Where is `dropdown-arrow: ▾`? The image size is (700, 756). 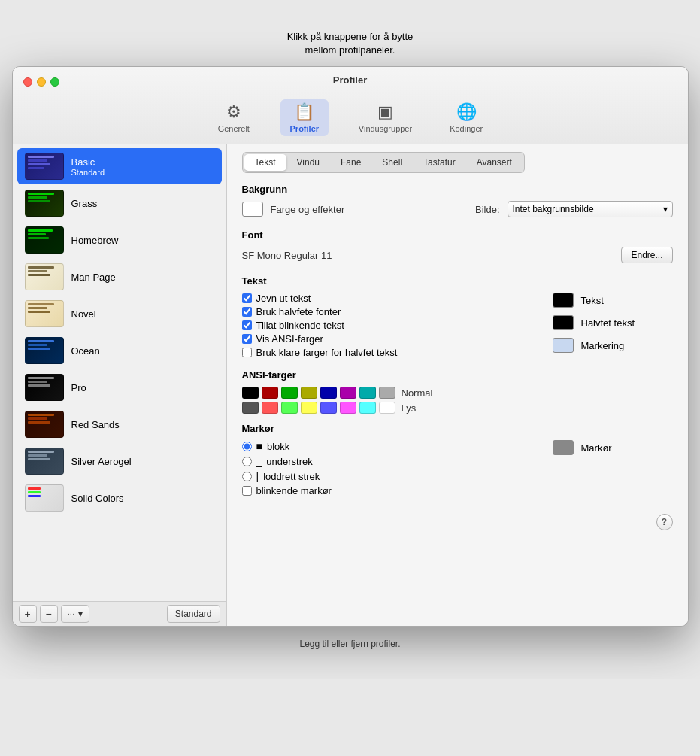
dropdown-arrow: ▾ is located at coordinates (665, 209).